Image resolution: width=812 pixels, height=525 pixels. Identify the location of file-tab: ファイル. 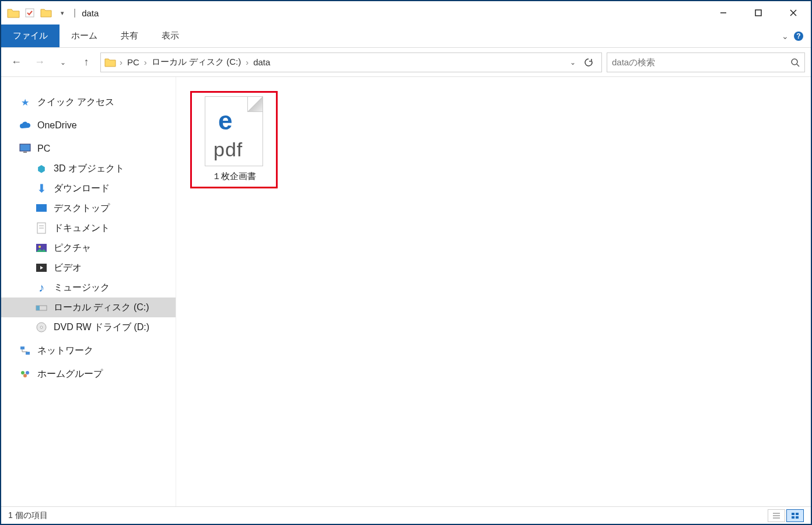
(30, 36).